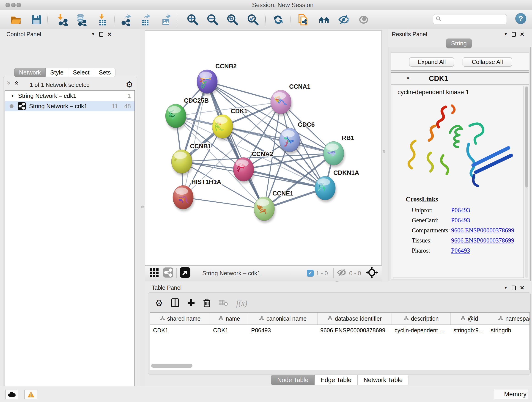 Image resolution: width=532 pixels, height=402 pixels. What do you see at coordinates (13, 96) in the screenshot?
I see `collection-disclosure-icon: ▼` at bounding box center [13, 96].